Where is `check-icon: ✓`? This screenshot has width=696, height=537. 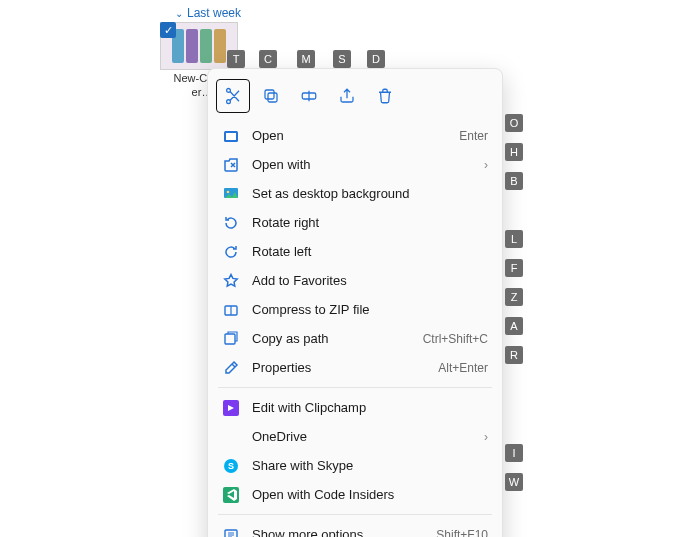
check-icon: ✓ is located at coordinates (168, 30).